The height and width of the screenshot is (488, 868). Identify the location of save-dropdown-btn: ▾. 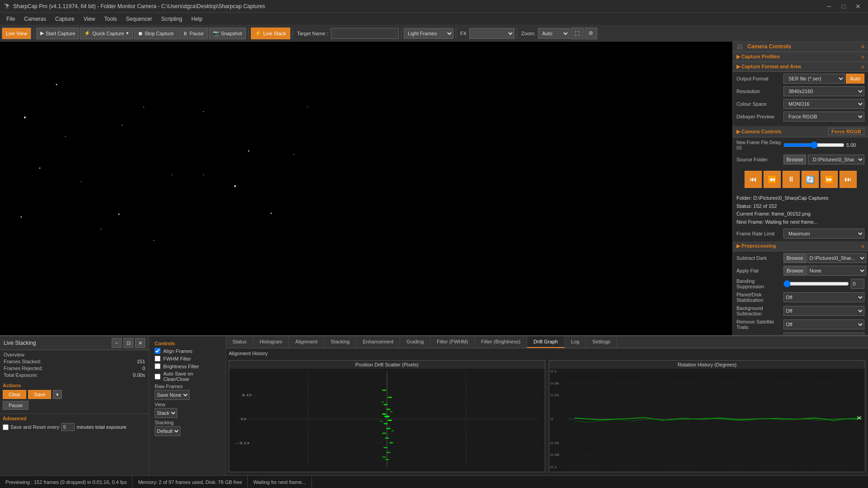
(57, 394).